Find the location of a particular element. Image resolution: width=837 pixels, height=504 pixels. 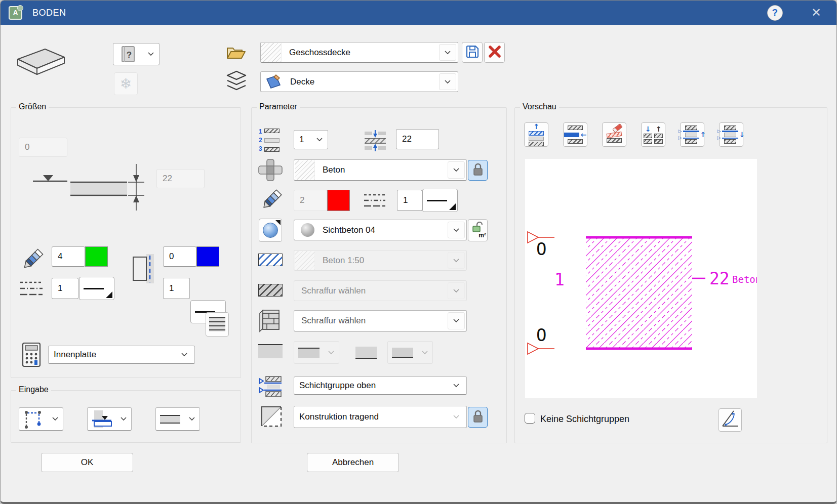

layer-group-dropdown: Schichtgruppe oben is located at coordinates (380, 386).